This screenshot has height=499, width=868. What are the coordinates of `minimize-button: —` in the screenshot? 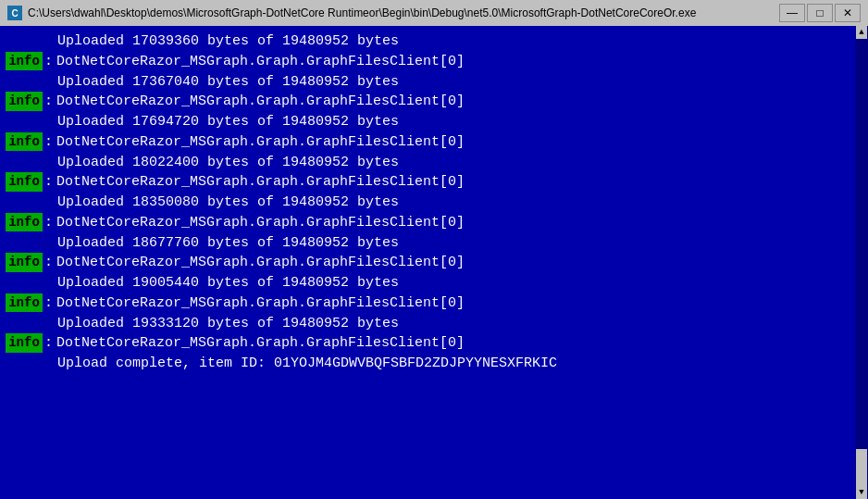 It's located at (792, 13).